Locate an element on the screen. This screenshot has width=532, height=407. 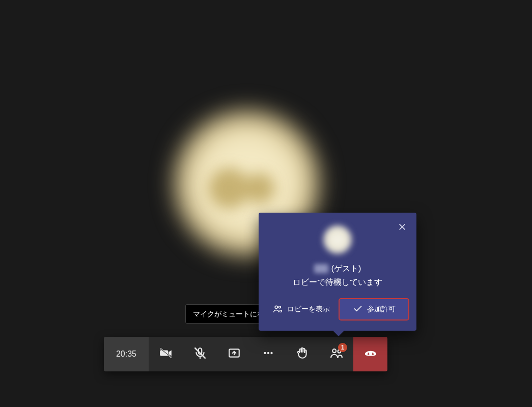
hang-up-icon is located at coordinates (371, 354).